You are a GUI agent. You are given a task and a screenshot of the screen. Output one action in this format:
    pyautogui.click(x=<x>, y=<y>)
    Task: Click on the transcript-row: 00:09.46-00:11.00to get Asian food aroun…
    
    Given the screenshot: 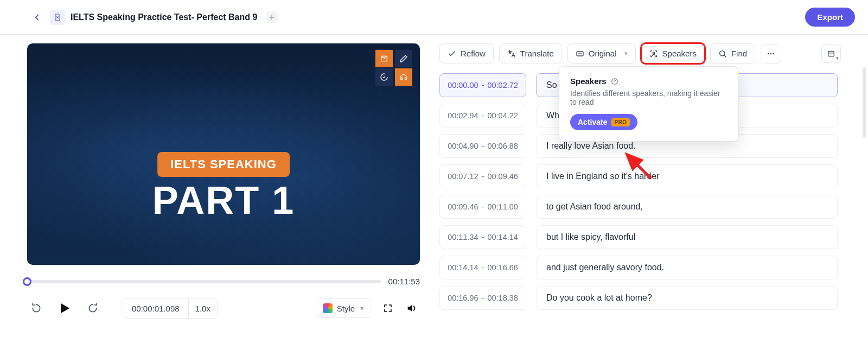 What is the action you would take?
    pyautogui.click(x=639, y=207)
    